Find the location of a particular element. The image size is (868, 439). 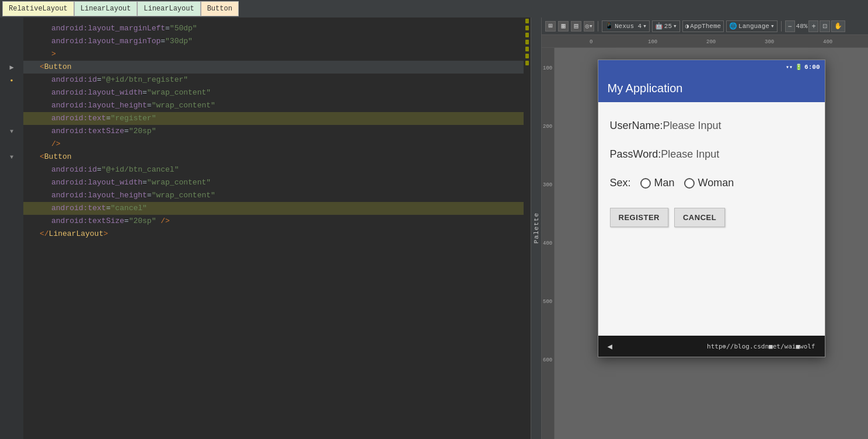

zoom-out-button: − is located at coordinates (790, 26).